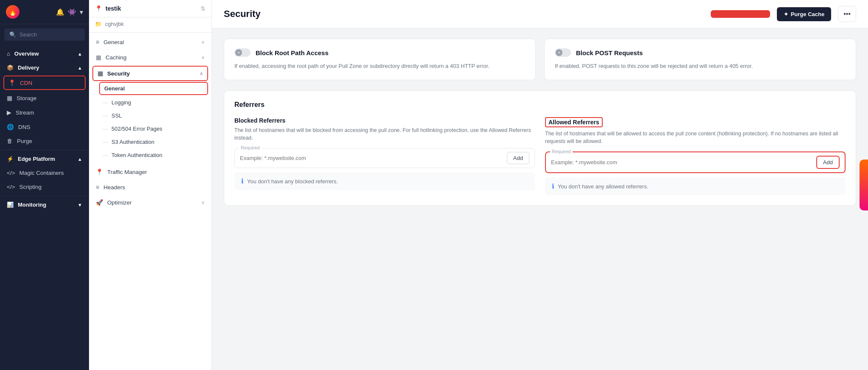 The image size is (868, 370). I want to click on toggle-cards: Block Root Path Access If enabled, acces…, so click(540, 59).